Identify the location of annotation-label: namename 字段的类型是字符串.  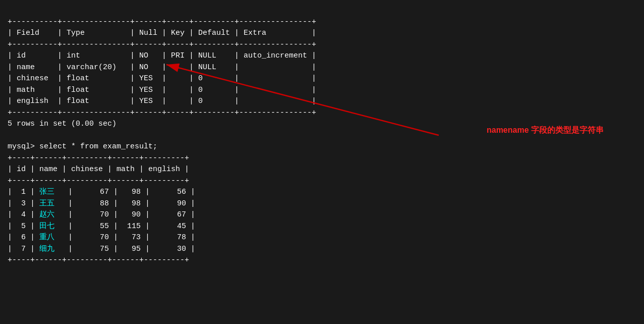
(545, 130).